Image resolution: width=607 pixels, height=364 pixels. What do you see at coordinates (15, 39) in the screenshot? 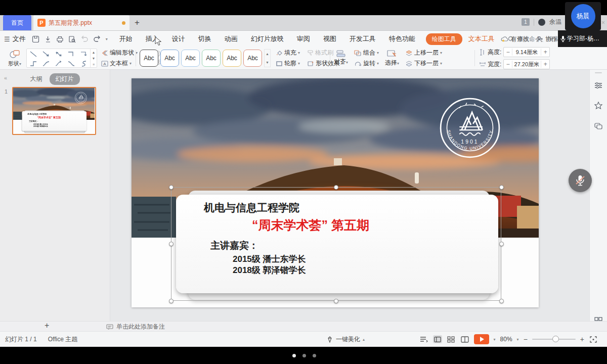
I see `file-menu: ☰ 文件` at bounding box center [15, 39].